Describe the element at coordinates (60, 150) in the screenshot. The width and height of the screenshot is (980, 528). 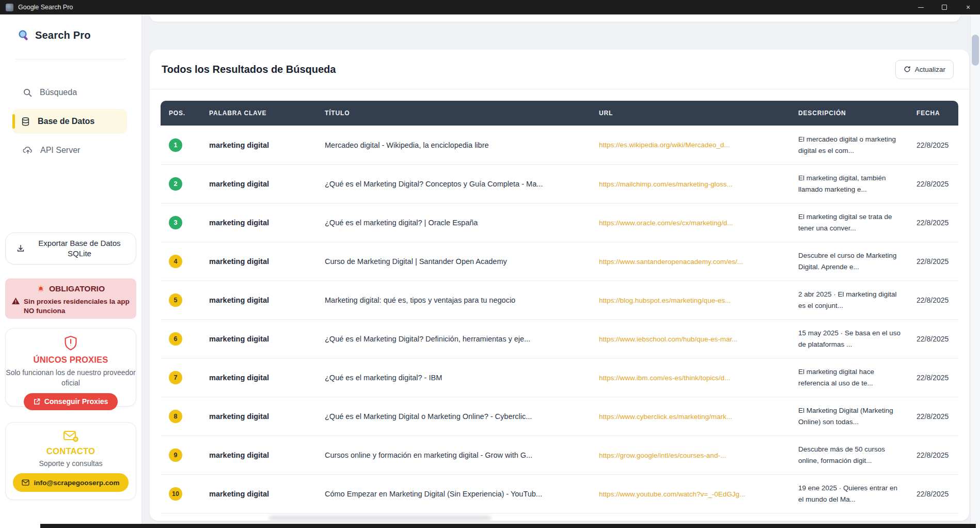
I see `sidebar-item-label: API Server` at that location.